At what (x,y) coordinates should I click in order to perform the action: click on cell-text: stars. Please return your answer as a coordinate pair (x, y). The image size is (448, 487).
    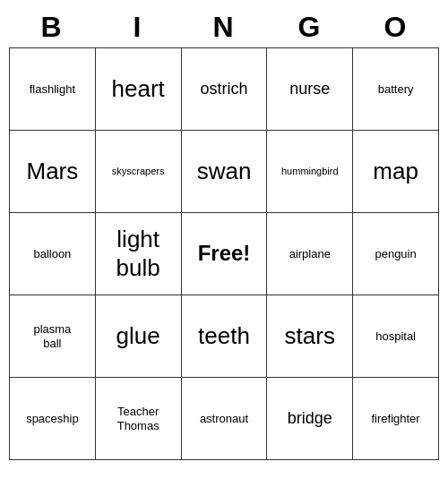
    Looking at the image, I should click on (310, 337).